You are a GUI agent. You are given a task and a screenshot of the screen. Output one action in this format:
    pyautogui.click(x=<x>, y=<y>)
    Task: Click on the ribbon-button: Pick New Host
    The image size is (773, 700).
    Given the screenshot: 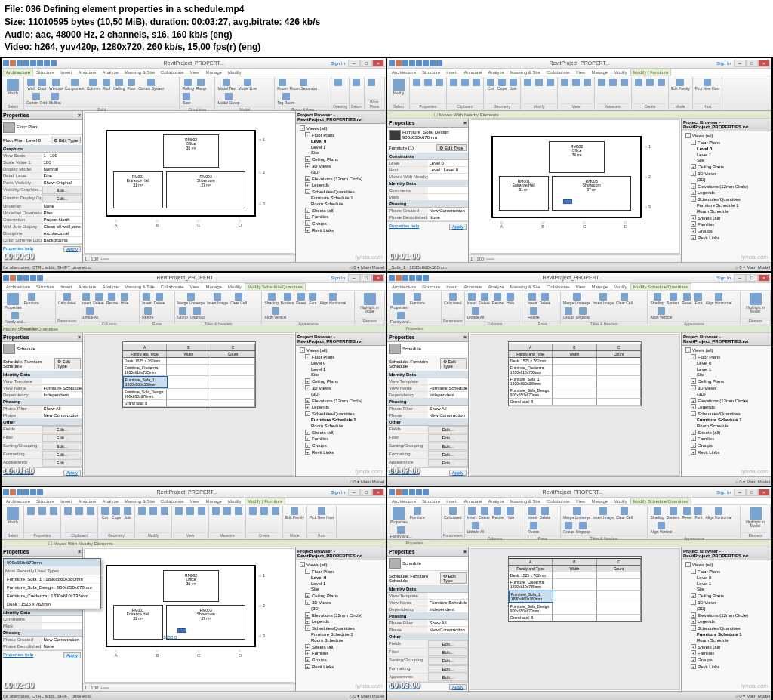 What is the action you would take?
    pyautogui.click(x=322, y=513)
    